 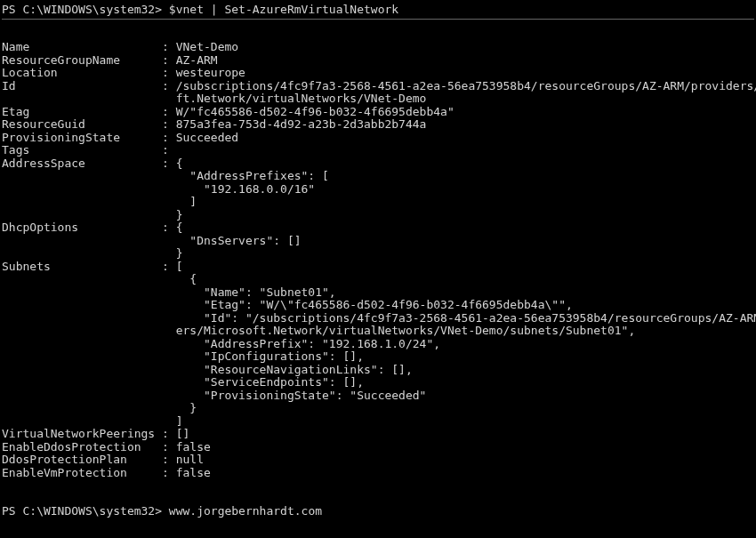 What do you see at coordinates (92, 228) in the screenshot?
I see `output-line: DhcpOptions : {` at bounding box center [92, 228].